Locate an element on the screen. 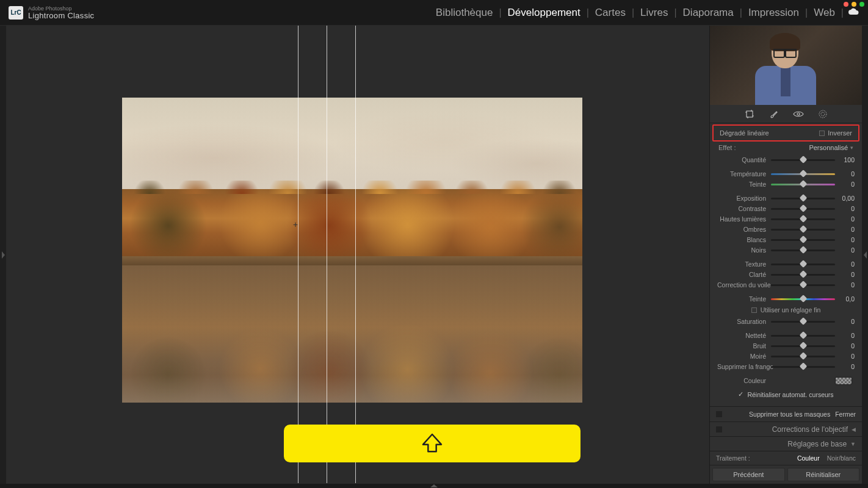 The width and height of the screenshot is (868, 488). slider-moir-: Moiré0 is located at coordinates (786, 356).